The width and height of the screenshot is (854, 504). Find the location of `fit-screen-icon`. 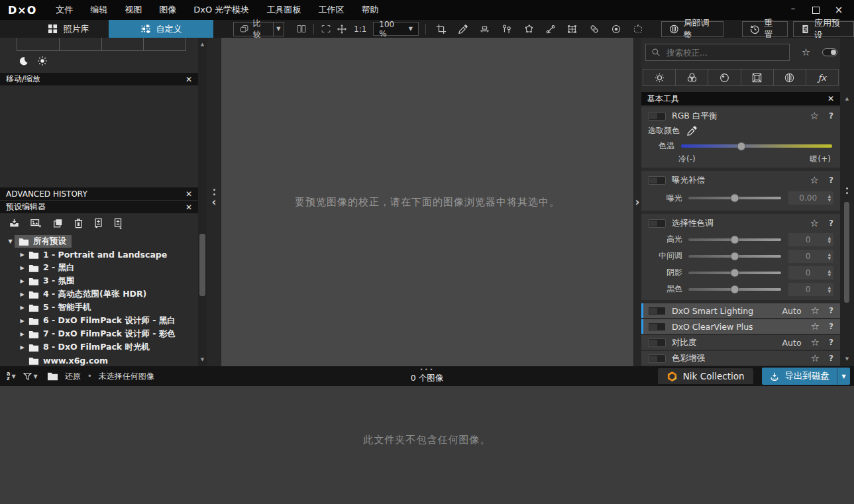

fit-screen-icon is located at coordinates (326, 29).